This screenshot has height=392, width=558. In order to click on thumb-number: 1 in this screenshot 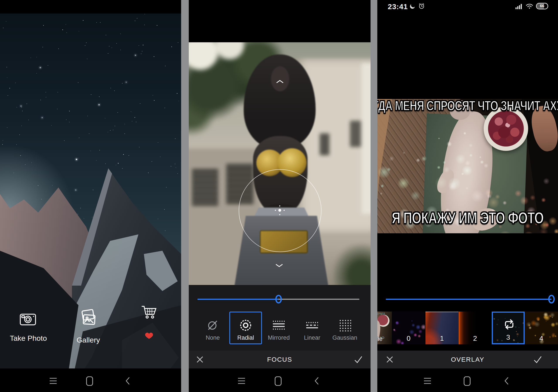, I will do `click(442, 338)`.